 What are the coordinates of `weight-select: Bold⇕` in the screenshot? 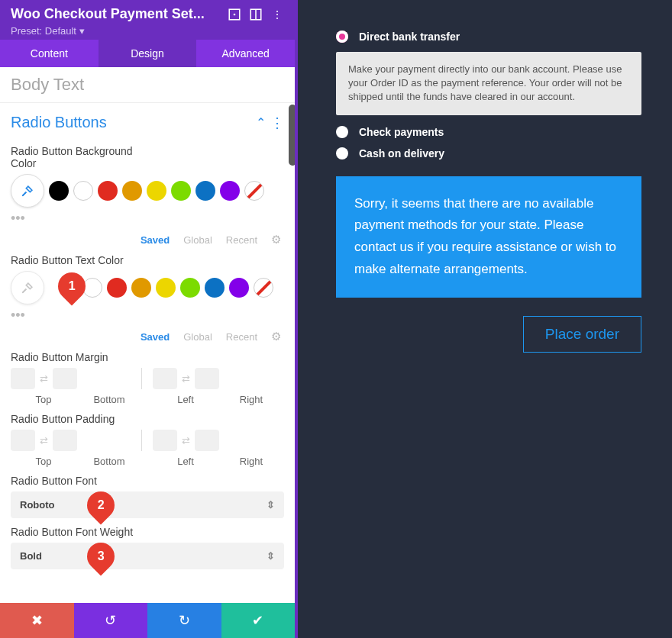 It's located at (147, 556).